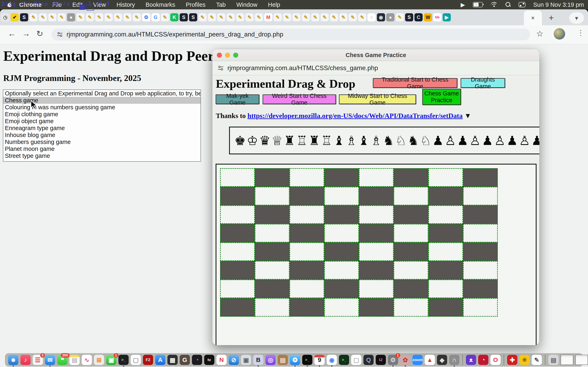  Describe the element at coordinates (5, 17) in the screenshot. I see `pinned-tab-clock-icon: ◷` at that location.